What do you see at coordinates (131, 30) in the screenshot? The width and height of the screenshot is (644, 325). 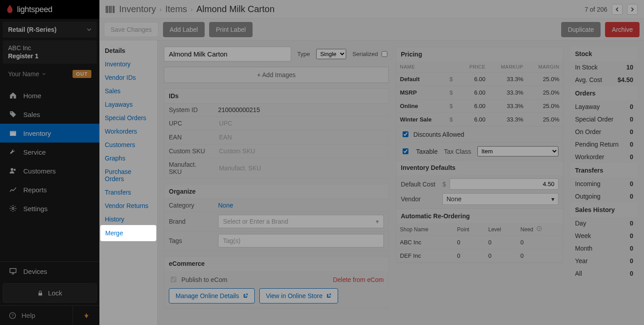 I see `save-button: Save Changes` at bounding box center [131, 30].